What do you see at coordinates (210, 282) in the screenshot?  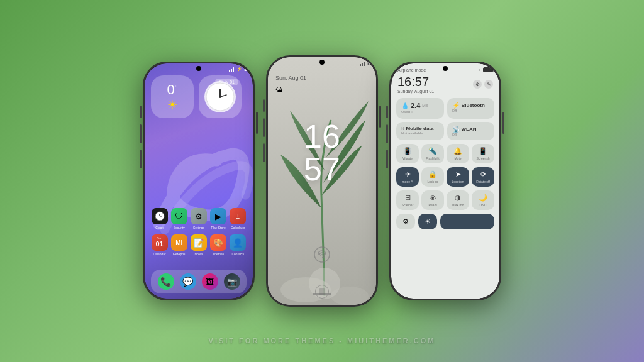 I see `dock-gallery: 🖼` at bounding box center [210, 282].